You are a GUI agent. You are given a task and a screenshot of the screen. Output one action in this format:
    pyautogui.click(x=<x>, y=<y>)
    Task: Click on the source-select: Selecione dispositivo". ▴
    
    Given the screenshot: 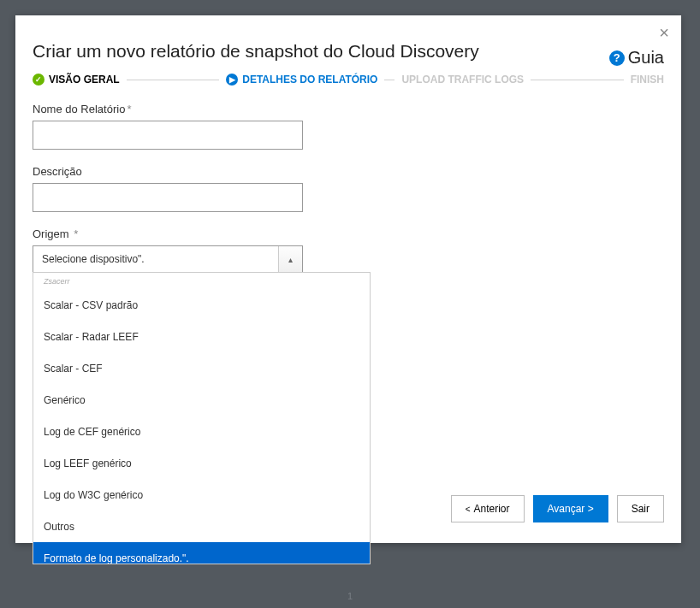 What is the action you would take?
    pyautogui.click(x=168, y=259)
    